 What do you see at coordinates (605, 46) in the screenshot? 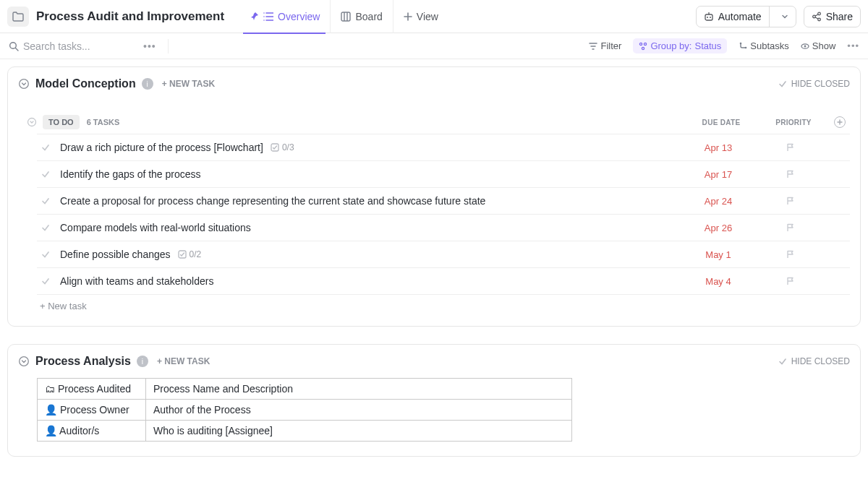
I see `filter-button: Filter` at bounding box center [605, 46].